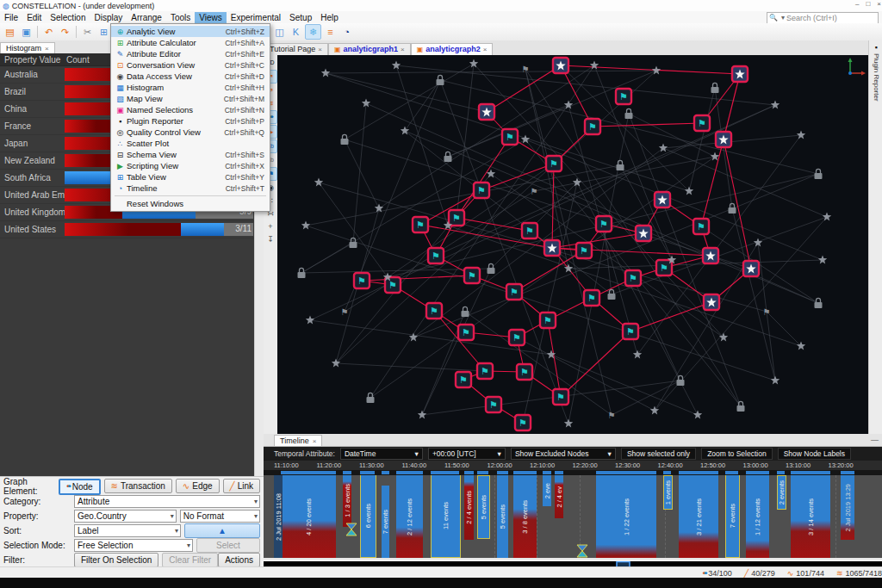 Image resolution: width=882 pixels, height=588 pixels. Describe the element at coordinates (699, 517) in the screenshot. I see `timeline-event-bar: 3 / 21 events` at that location.